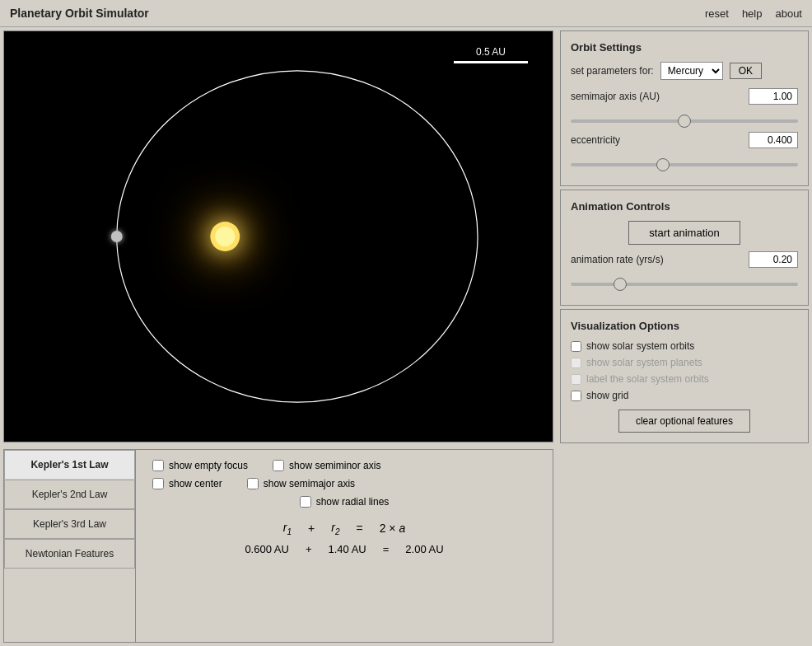 Image resolution: width=812 pixels, height=646 pixels. I want to click on show-grid-item: show grid, so click(684, 396).